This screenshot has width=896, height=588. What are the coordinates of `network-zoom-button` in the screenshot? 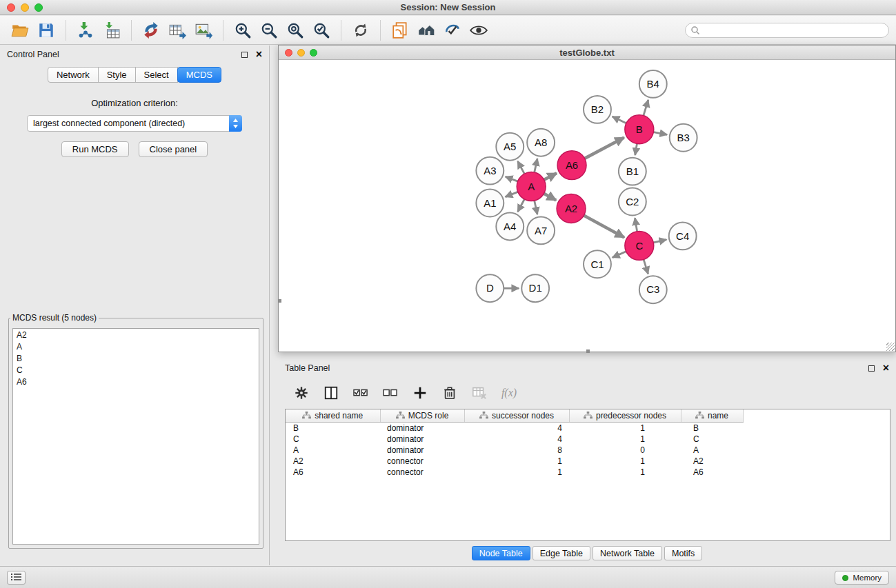 It's located at (313, 52).